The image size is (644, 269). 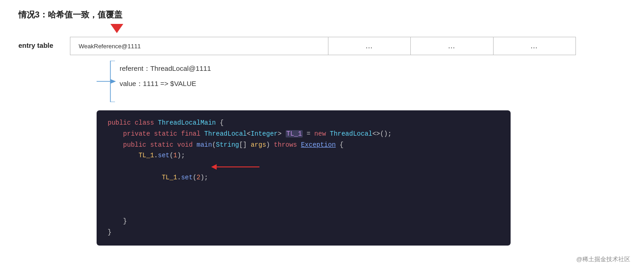 What do you see at coordinates (368, 29) in the screenshot?
I see `down-arrow-section` at bounding box center [368, 29].